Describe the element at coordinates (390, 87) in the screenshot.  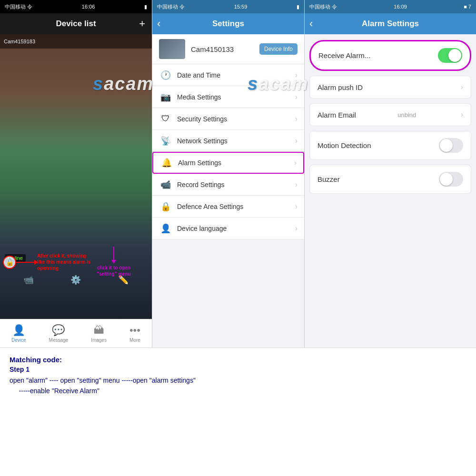
I see `alarm-row-push-id: Alarm push ID ›` at that location.